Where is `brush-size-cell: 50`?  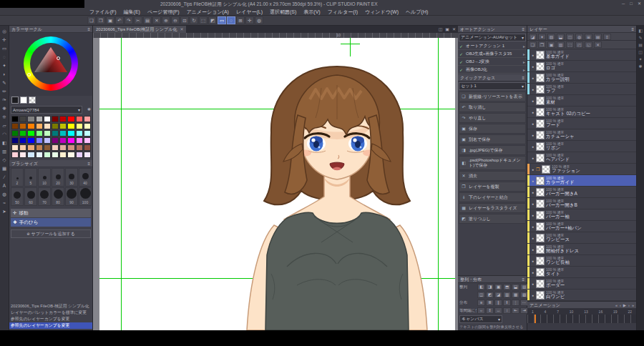 brush-size-cell: 50 is located at coordinates (17, 197).